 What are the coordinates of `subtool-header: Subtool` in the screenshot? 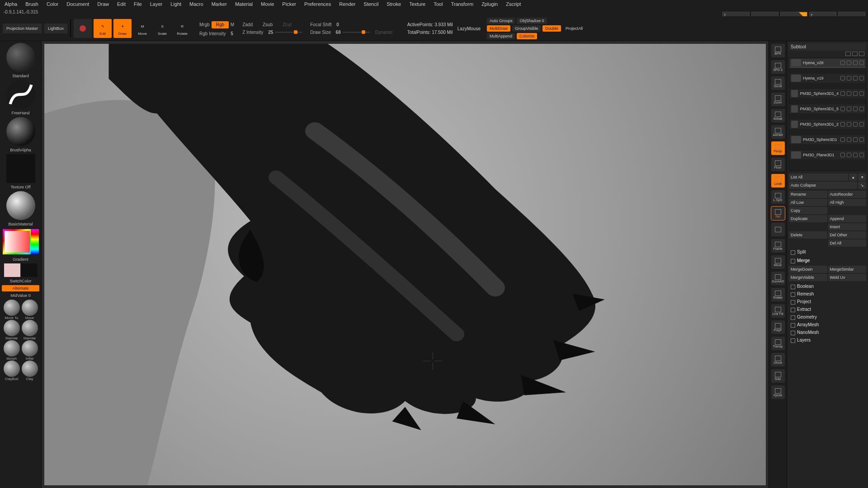 It's located at (827, 47).